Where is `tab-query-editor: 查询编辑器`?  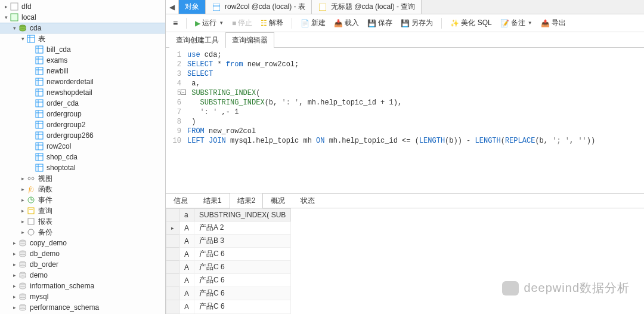
tab-query-editor: 查询编辑器 is located at coordinates (250, 40).